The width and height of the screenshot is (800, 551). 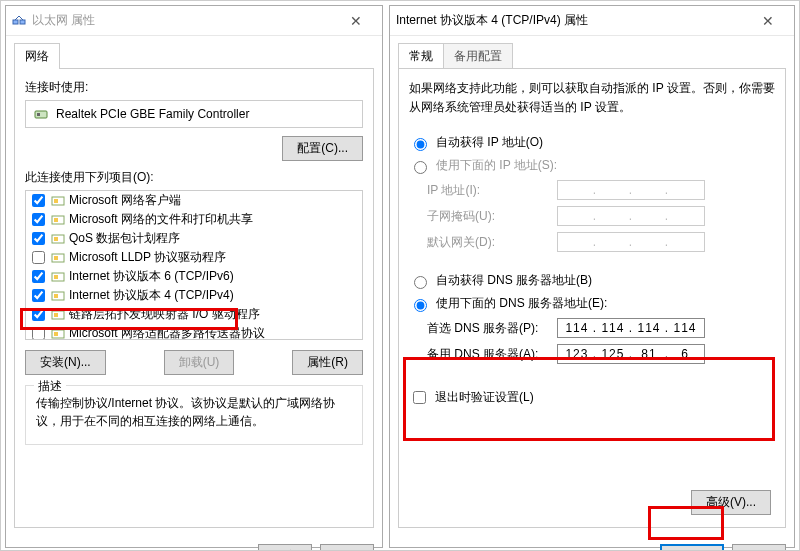 I want to click on ethernet-cancel-button: 取消, so click(x=347, y=548).